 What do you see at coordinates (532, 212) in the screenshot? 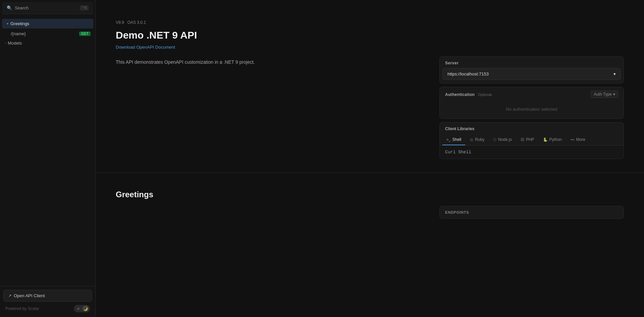
I see `endpoints-card: ENDPOINTS` at bounding box center [532, 212].